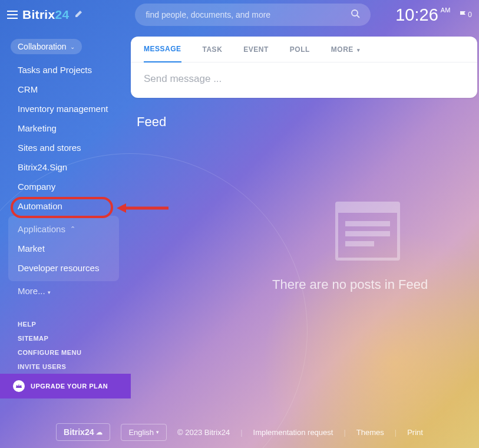  What do you see at coordinates (39, 14) in the screenshot?
I see `logo-text-1: Bitrix` at bounding box center [39, 14].